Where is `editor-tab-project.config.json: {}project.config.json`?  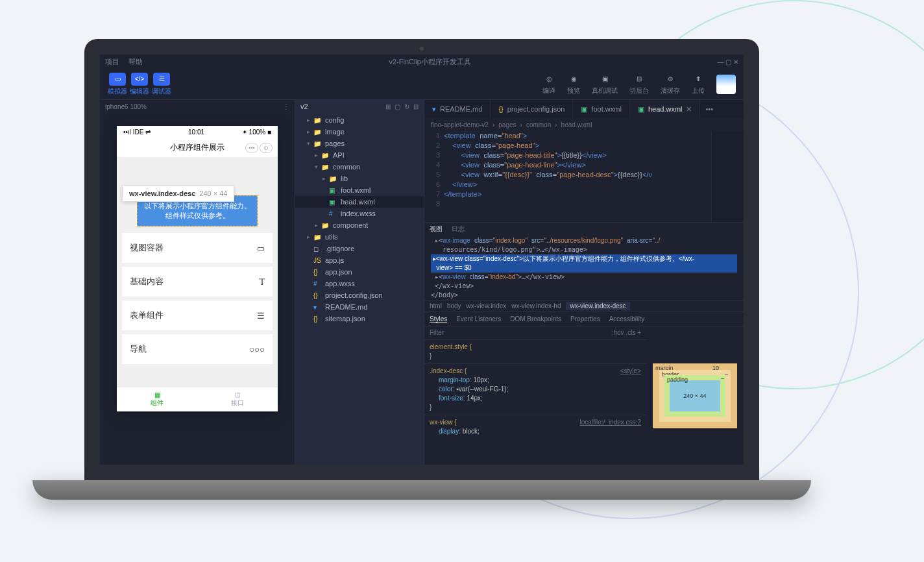
editor-tab-project.config.json: {}project.config.json is located at coordinates (532, 109).